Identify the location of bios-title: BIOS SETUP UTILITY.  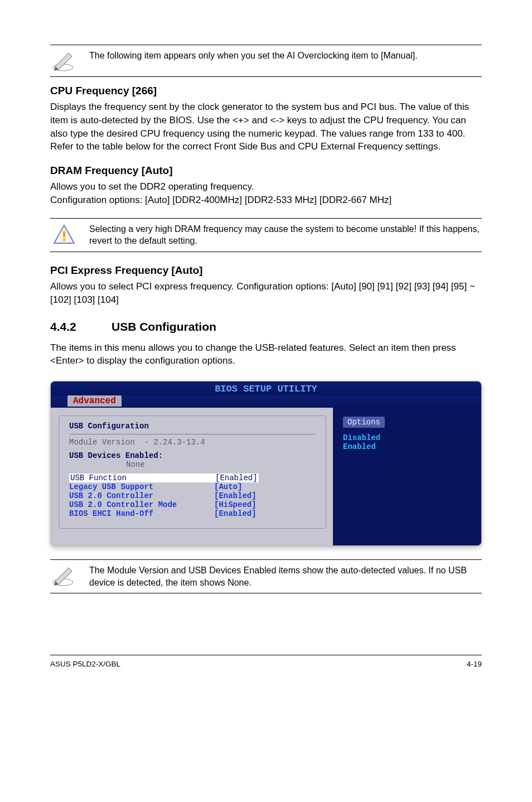
(266, 388).